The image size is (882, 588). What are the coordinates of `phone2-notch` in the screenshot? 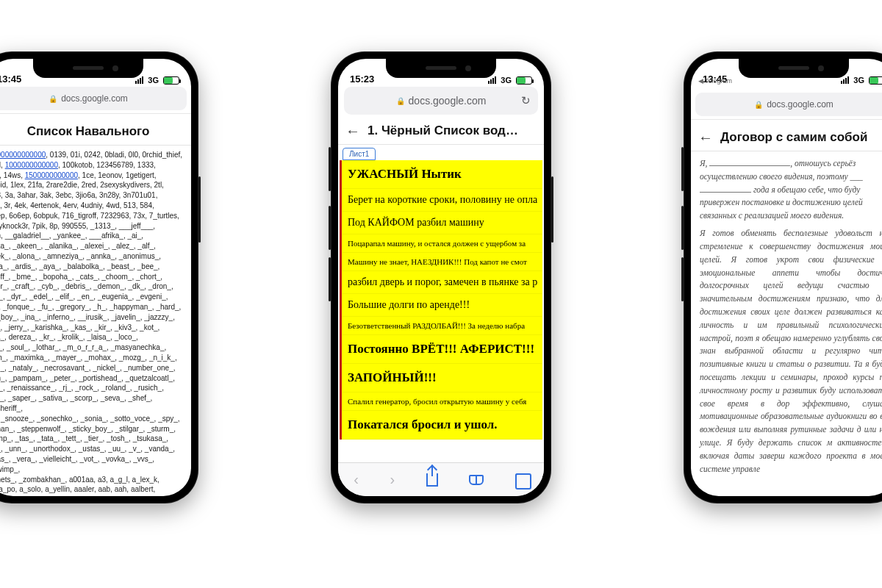 It's located at (441, 68).